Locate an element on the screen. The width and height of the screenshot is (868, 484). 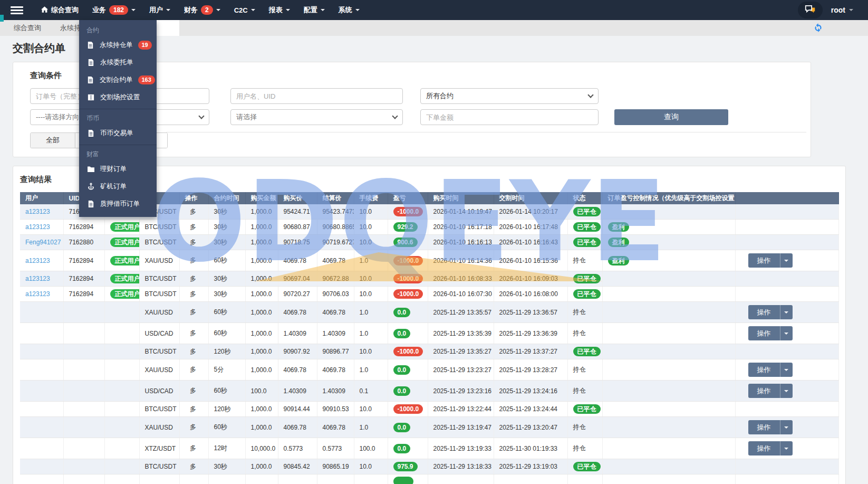
menu-item-delivery-control-settings: 交割场控设置 is located at coordinates (118, 97).